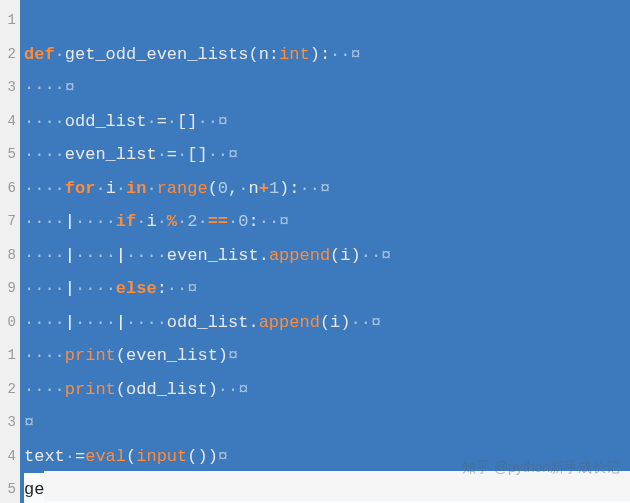 The height and width of the screenshot is (503, 630). What do you see at coordinates (327, 289) in the screenshot?
I see `code-line: ····|····else:··¤` at bounding box center [327, 289].